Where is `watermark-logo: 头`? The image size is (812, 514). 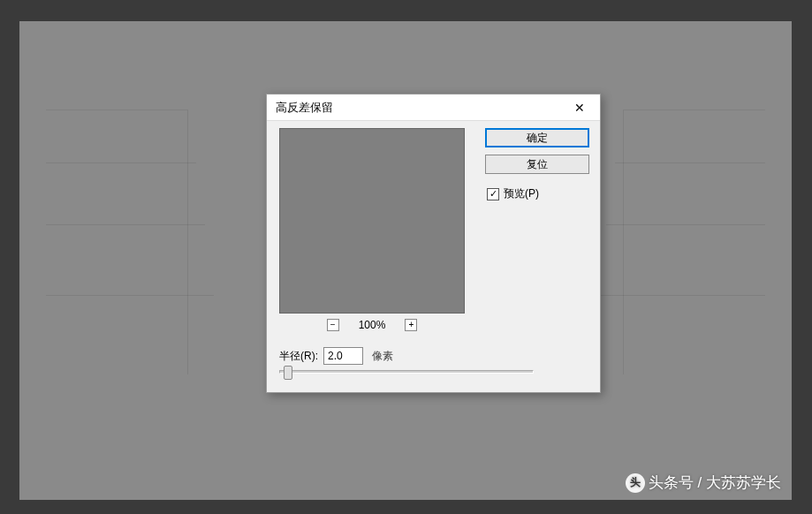 watermark-logo: 头 is located at coordinates (635, 483).